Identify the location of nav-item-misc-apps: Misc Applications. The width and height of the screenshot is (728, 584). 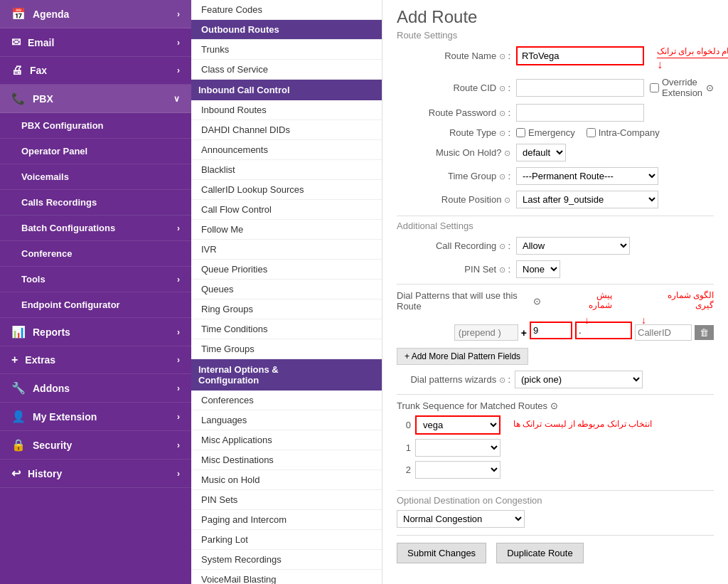
(287, 440).